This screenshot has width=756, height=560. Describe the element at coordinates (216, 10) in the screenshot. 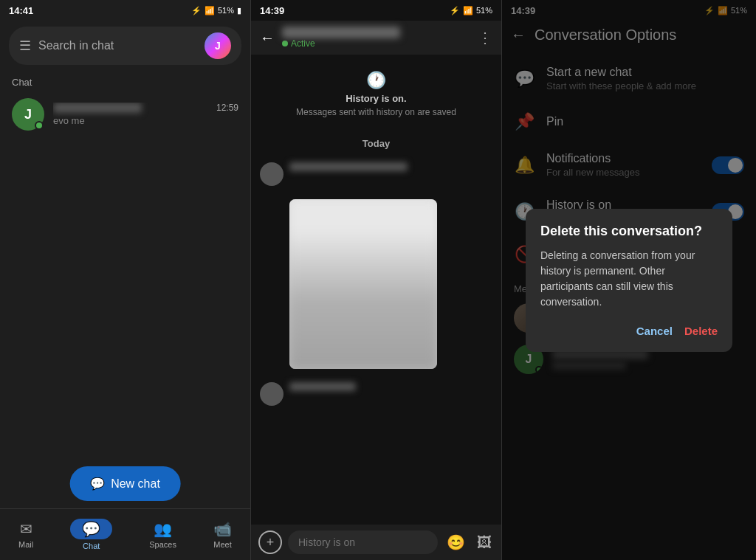

I see `status-icons-panel1: ⚡ 📶 51% ▮` at that location.